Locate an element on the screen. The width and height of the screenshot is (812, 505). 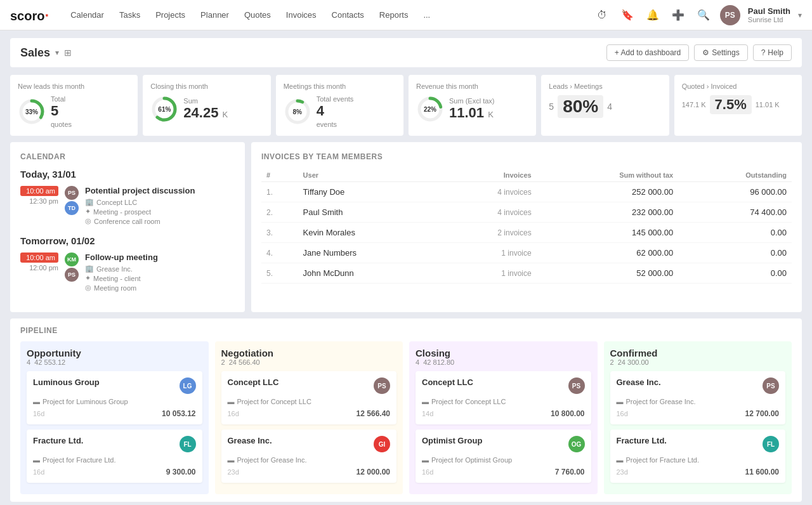
kpi-closing: Closing this month 61% Sum 24.25 K is located at coordinates (207, 105).